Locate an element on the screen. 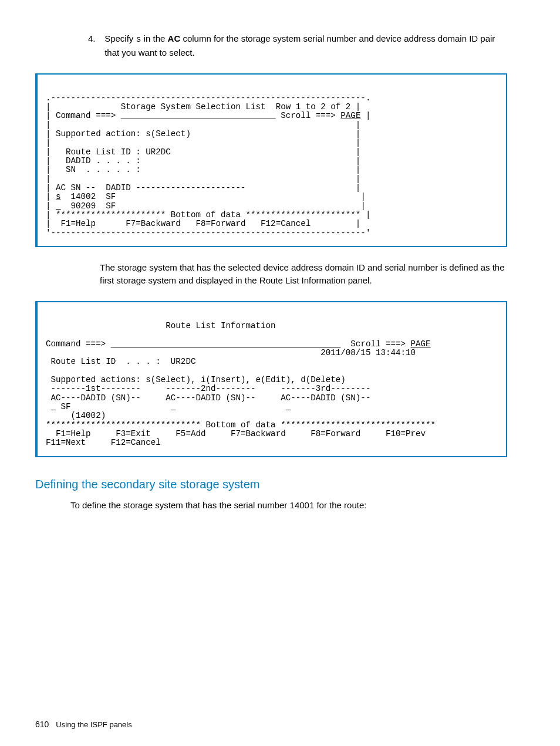 The height and width of the screenshot is (746, 560). scroll-page-2: PAGE is located at coordinates (421, 344).